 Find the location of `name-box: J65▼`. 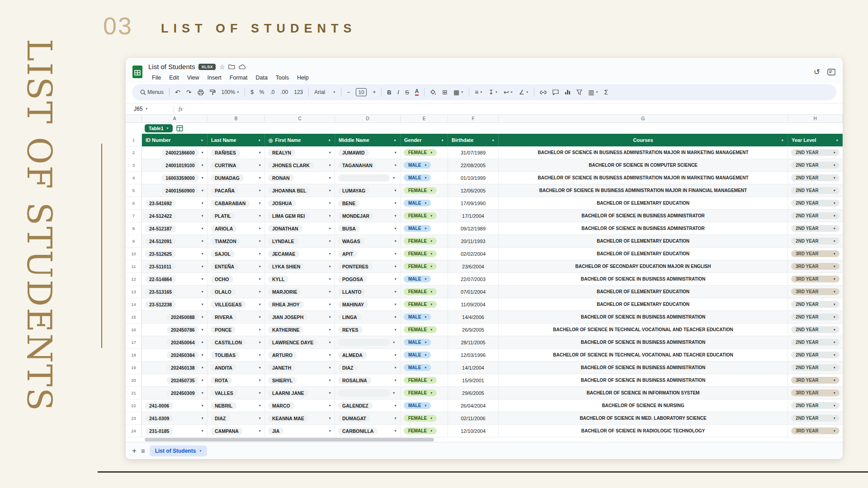

name-box: J65▼ is located at coordinates (150, 109).